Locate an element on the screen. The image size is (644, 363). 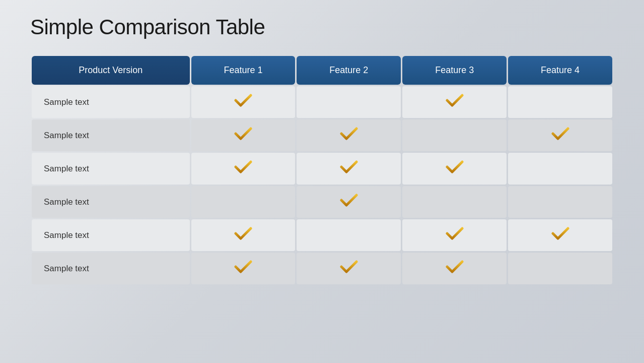
table-header-row: Product Version Feature 1 Feature 2 Feat… is located at coordinates (322, 71).